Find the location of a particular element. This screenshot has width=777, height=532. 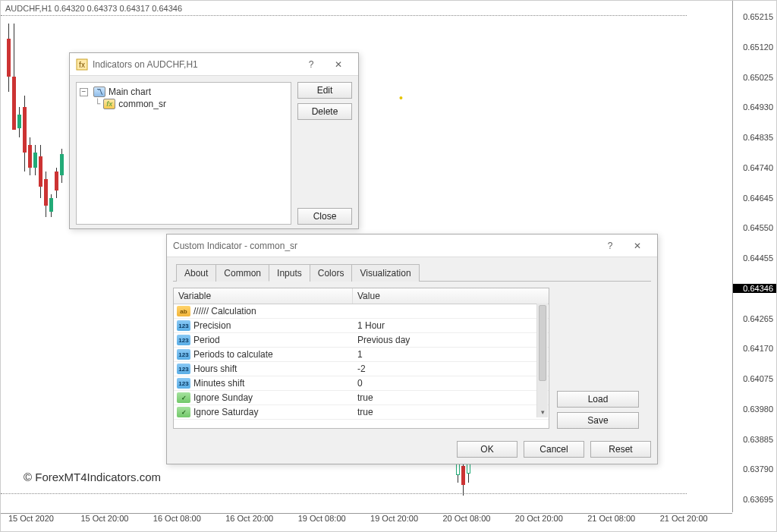

expand-icon: − is located at coordinates (83, 93).